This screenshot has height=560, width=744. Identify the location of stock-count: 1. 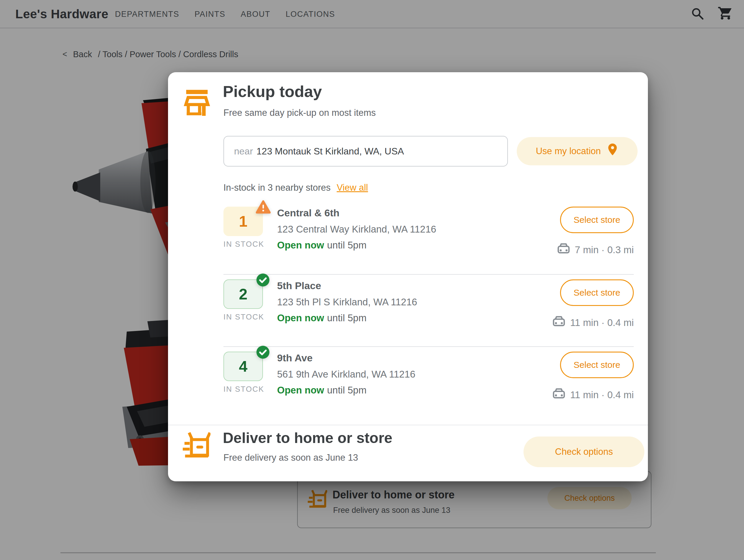
(244, 221).